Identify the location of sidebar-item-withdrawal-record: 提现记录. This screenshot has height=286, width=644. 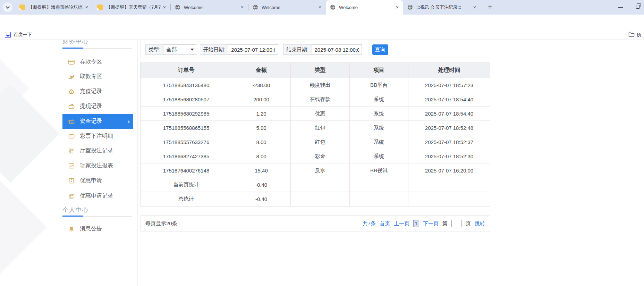
(98, 106).